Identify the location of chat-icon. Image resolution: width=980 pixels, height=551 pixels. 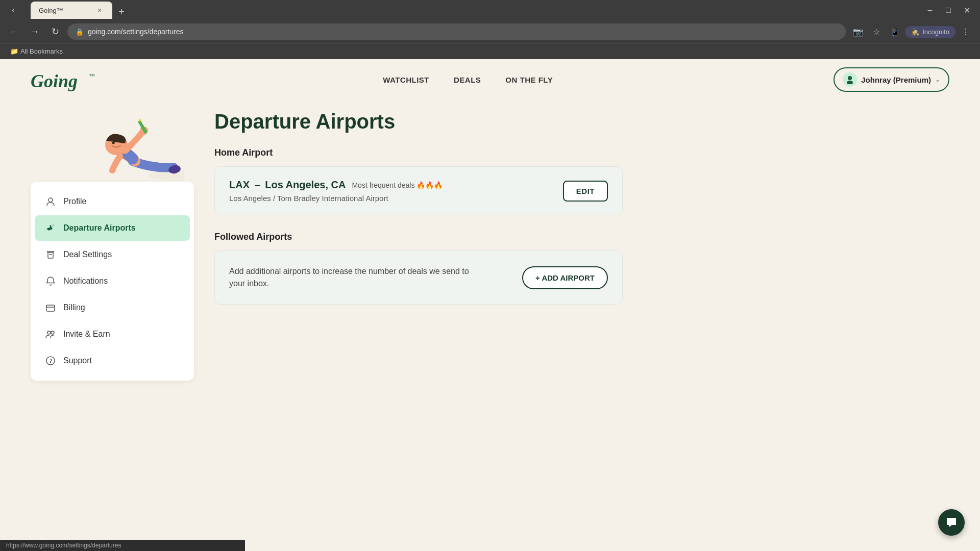
(951, 522).